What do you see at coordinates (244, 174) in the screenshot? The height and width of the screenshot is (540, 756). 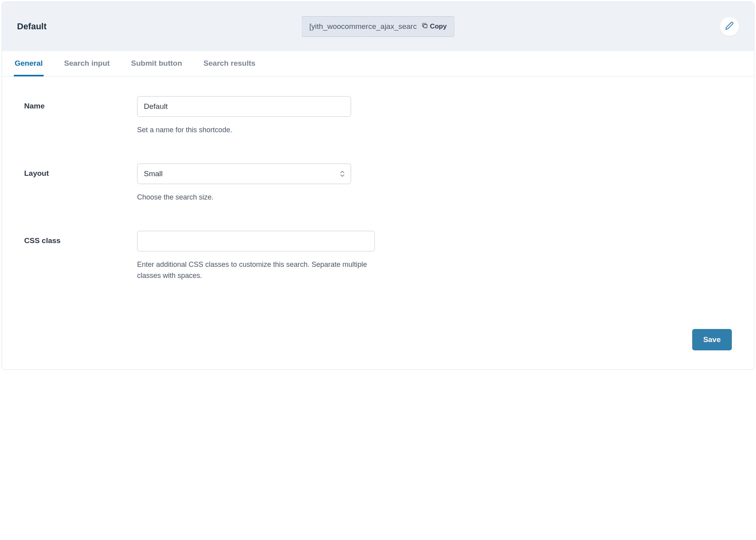 I see `layout-select-wrap: Small` at bounding box center [244, 174].